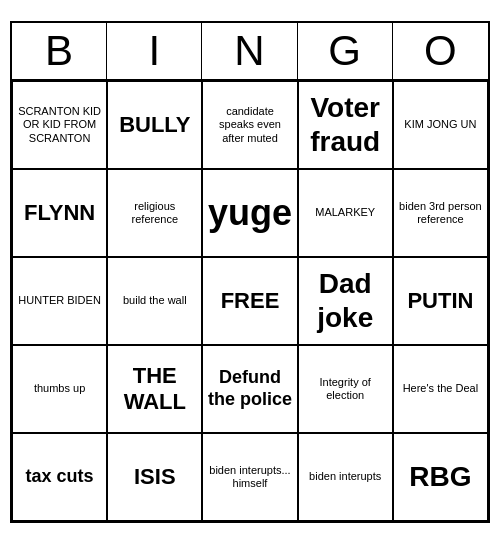 This screenshot has height=544, width=500. Describe the element at coordinates (60, 213) in the screenshot. I see `bingo-cell-5: FLYNN` at that location.